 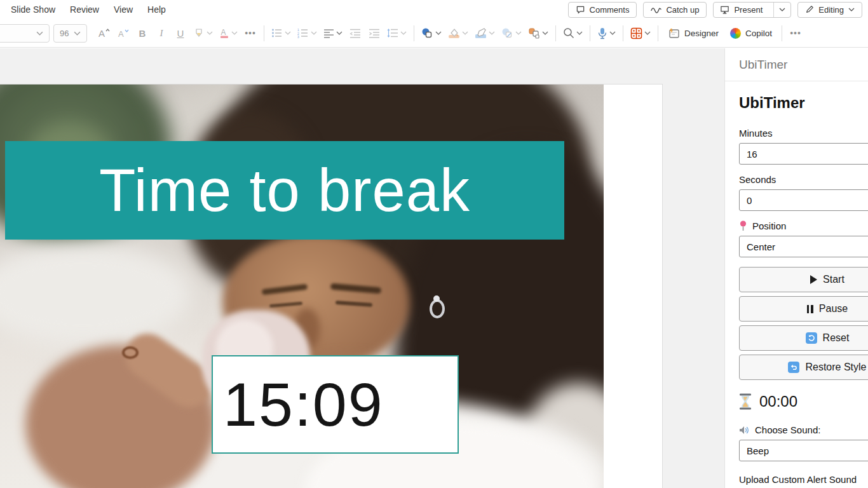 I want to click on font-size-combo: 96, so click(x=70, y=33).